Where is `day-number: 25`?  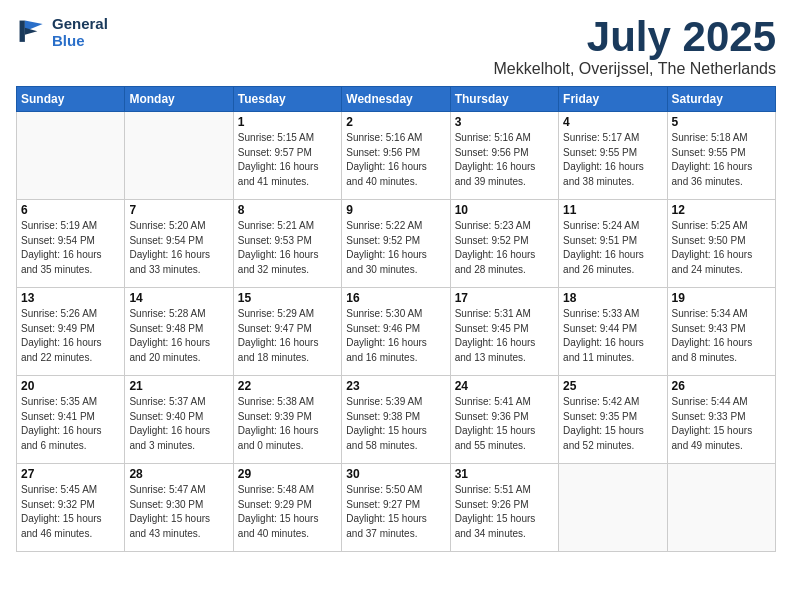 day-number: 25 is located at coordinates (612, 386).